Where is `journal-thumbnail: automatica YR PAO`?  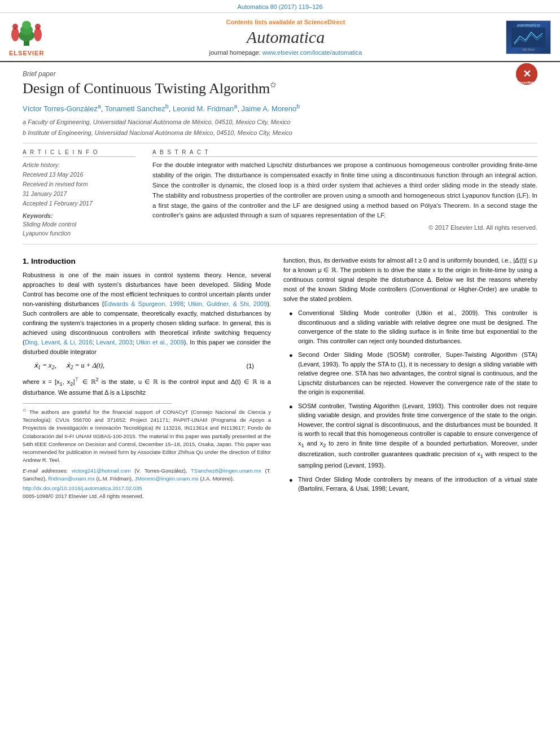
journal-thumbnail: automatica YR PAO is located at coordinates (520, 37).